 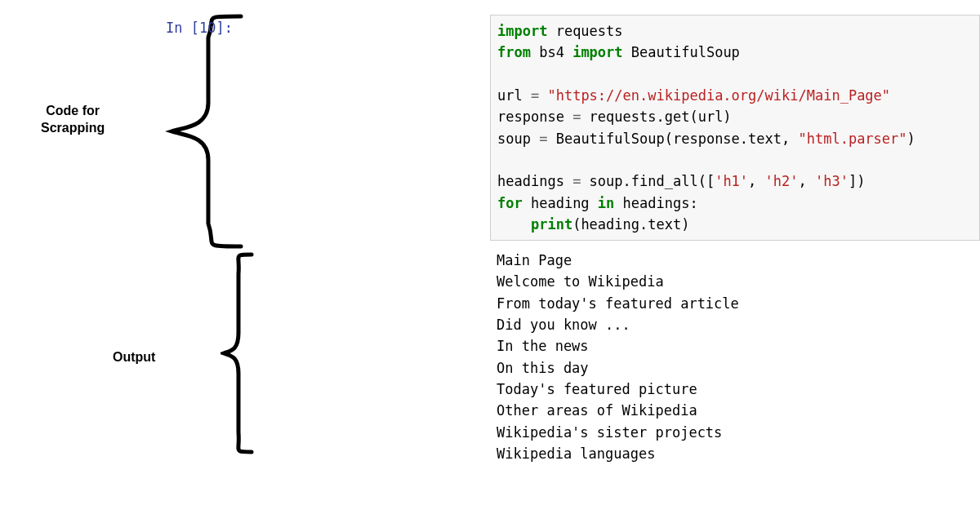 I want to click on string-literal: "html.parser", so click(x=853, y=139).